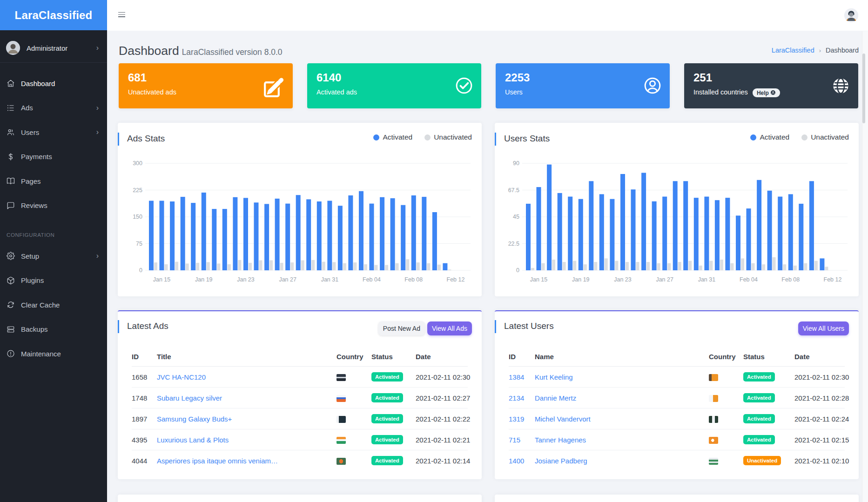 This screenshot has height=502, width=868. What do you see at coordinates (138, 163) in the screenshot?
I see `svg-text: 300` at bounding box center [138, 163].